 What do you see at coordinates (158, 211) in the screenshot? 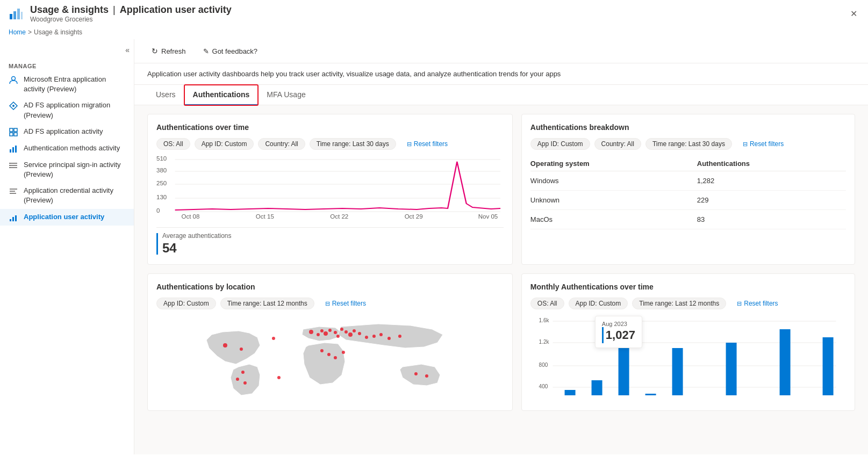
I see `svg-text: 0` at bounding box center [158, 211].